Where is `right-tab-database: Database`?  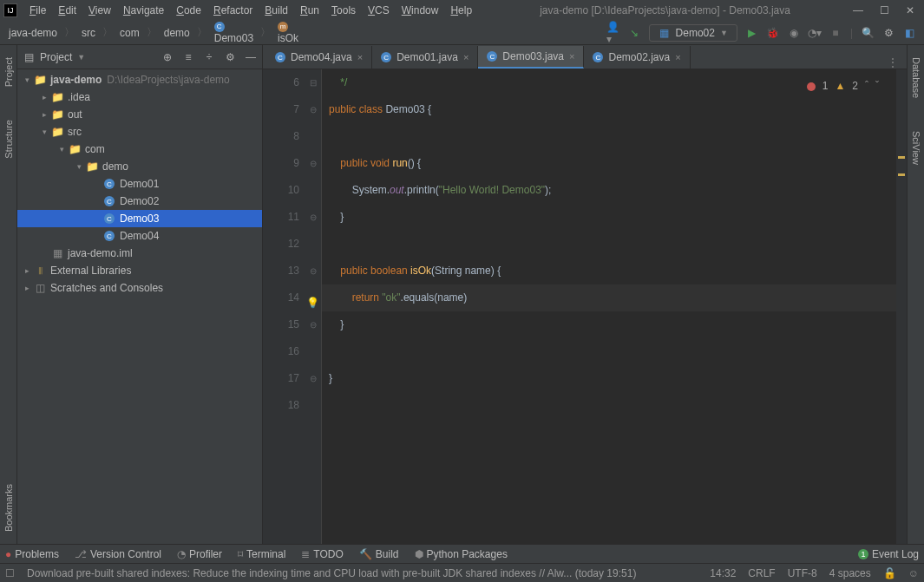 right-tab-database: Database is located at coordinates (916, 78).